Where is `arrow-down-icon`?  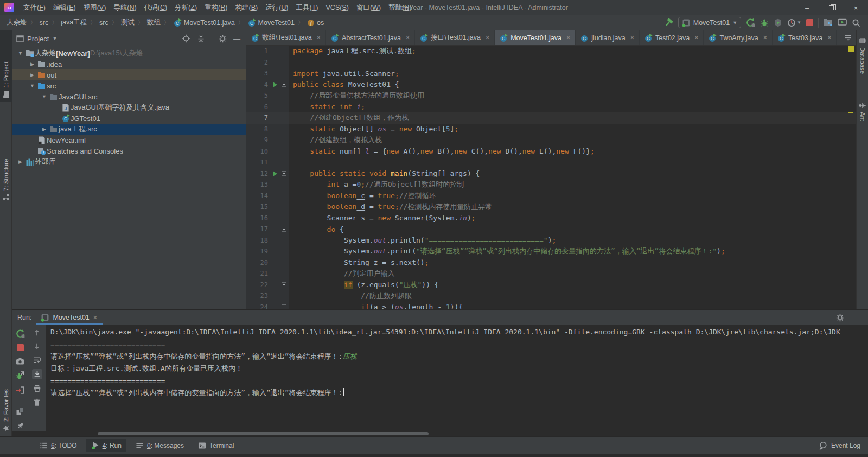
arrow-down-icon is located at coordinates (37, 346).